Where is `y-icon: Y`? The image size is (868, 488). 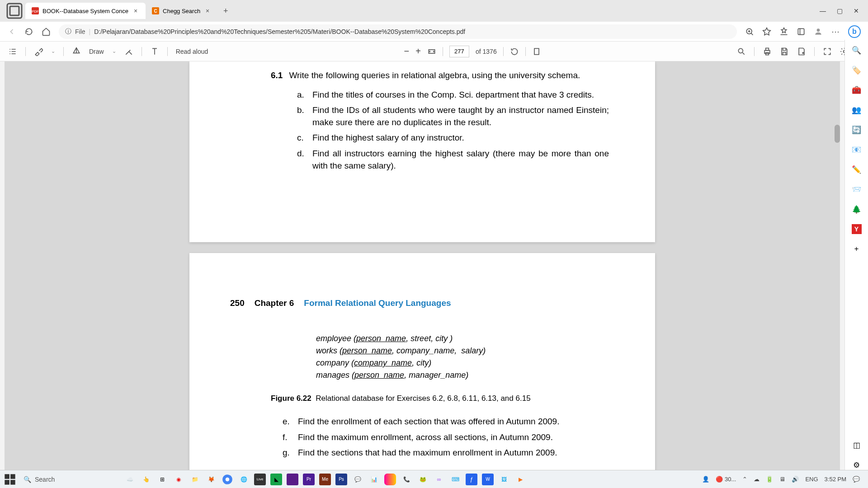 y-icon: Y is located at coordinates (857, 229).